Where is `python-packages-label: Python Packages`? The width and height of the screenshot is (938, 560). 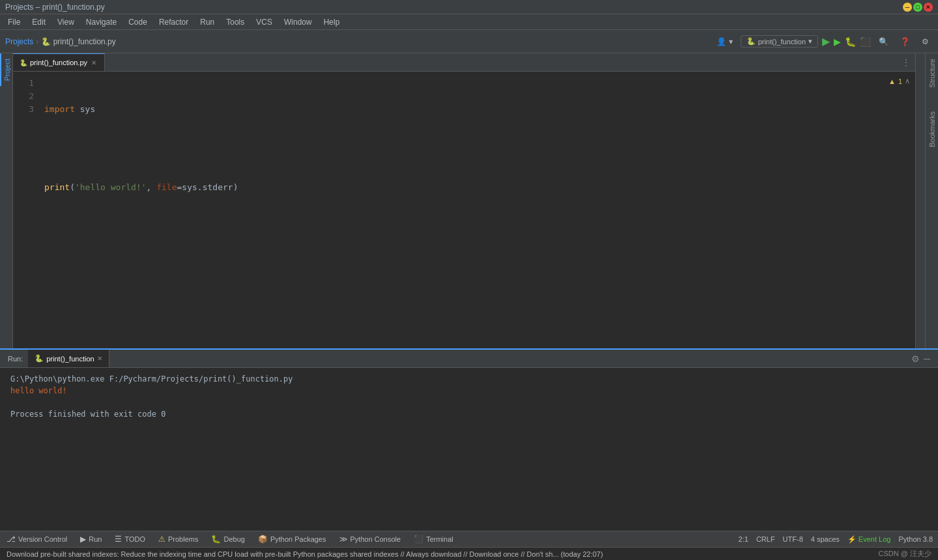 python-packages-label: Python Packages is located at coordinates (298, 539).